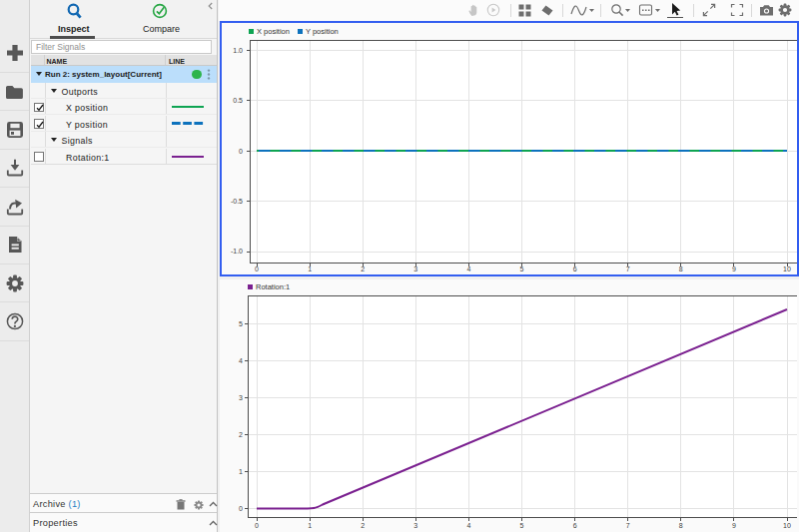 This screenshot has height=532, width=799. I want to click on svg-text: 1.0, so click(238, 50).